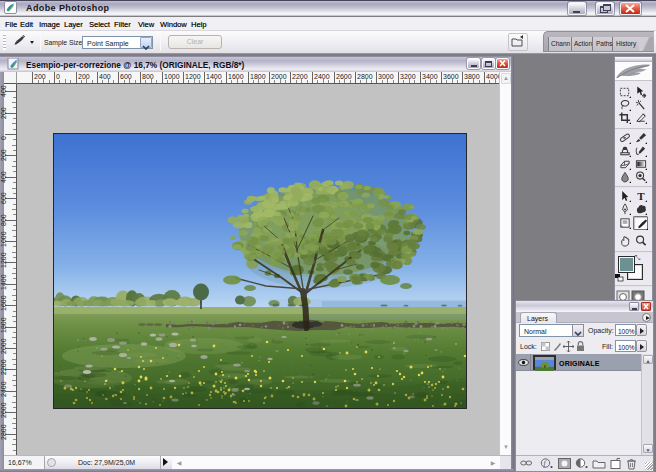 The width and height of the screenshot is (656, 472). What do you see at coordinates (641, 196) in the screenshot?
I see `svg-text: T` at bounding box center [641, 196].